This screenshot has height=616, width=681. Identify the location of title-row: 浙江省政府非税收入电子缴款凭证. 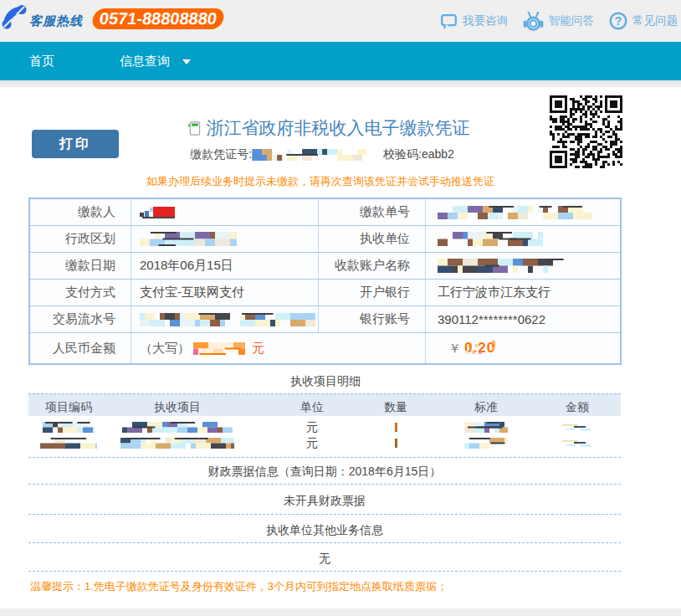
(330, 128).